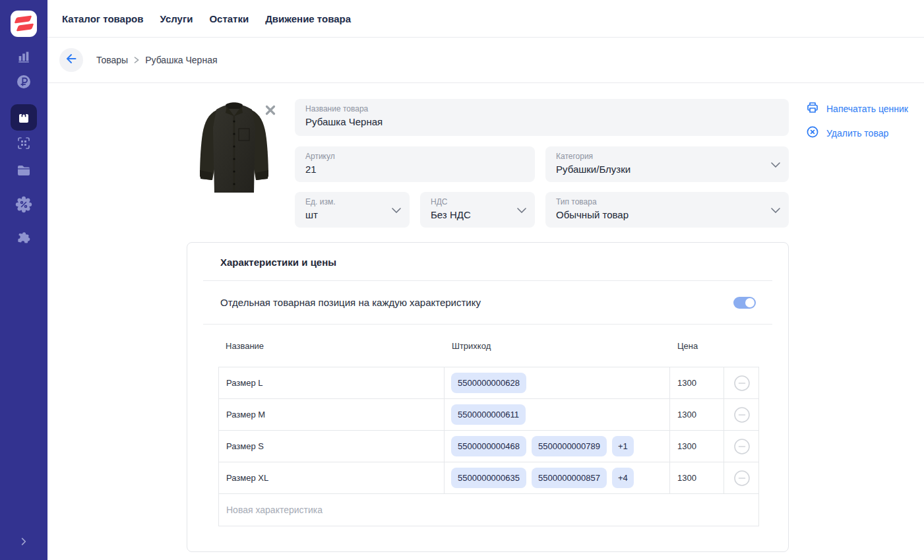 The height and width of the screenshot is (560, 924). Describe the element at coordinates (569, 478) in the screenshot. I see `barcode-chip: 5500000000857` at that location.